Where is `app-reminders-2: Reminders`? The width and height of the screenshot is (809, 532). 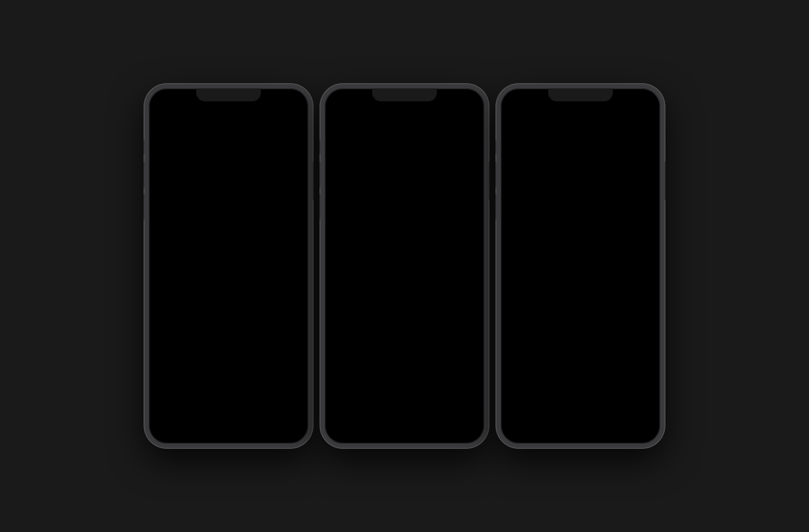 app-reminders-2: Reminders is located at coordinates (465, 305).